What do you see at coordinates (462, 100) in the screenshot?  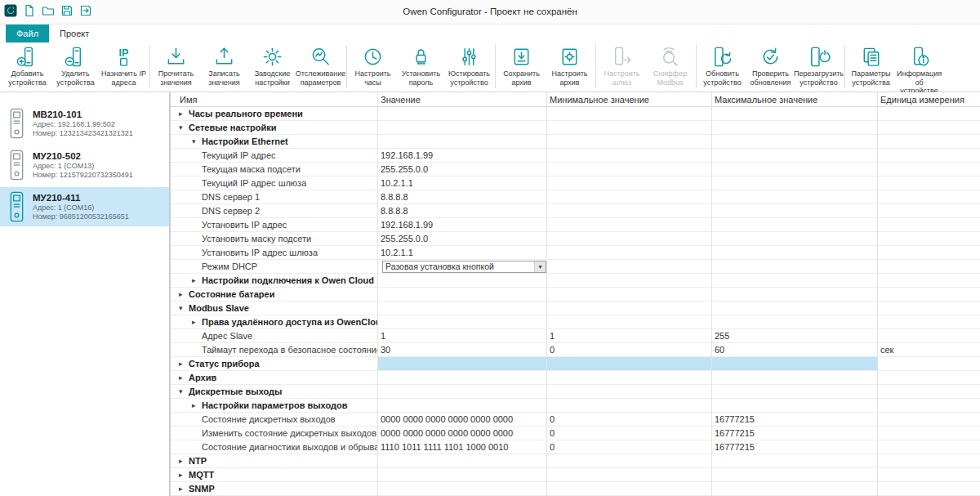 I see `column-header-value: Значение` at bounding box center [462, 100].